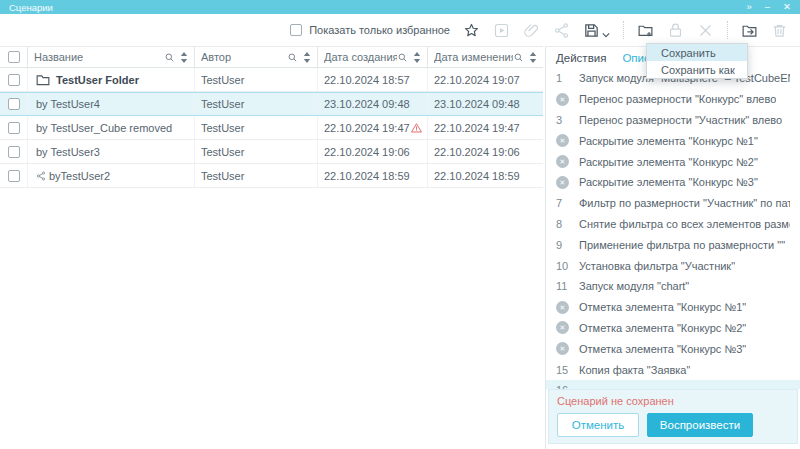 This screenshot has width=800, height=449. I want to click on action-item: 10Установка фильтра "Участник", so click(673, 266).